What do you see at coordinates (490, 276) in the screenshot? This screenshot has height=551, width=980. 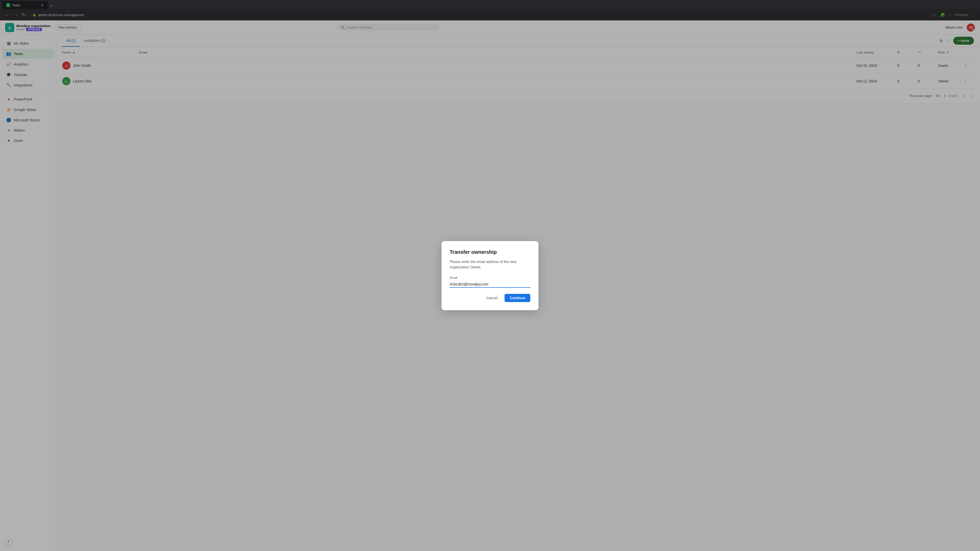 I see `modal: Transfer ownership Please enter the emai…` at bounding box center [490, 276].